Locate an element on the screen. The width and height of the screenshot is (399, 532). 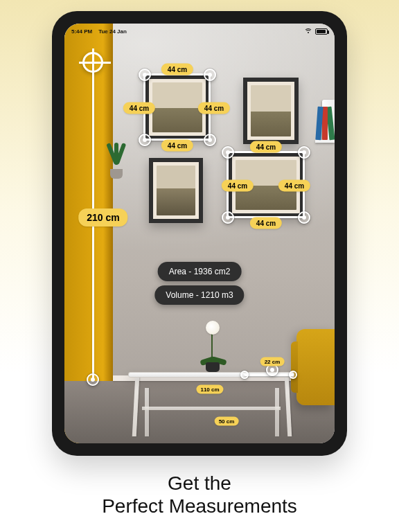
headline-line2: Perfect Measurements is located at coordinates (200, 506).